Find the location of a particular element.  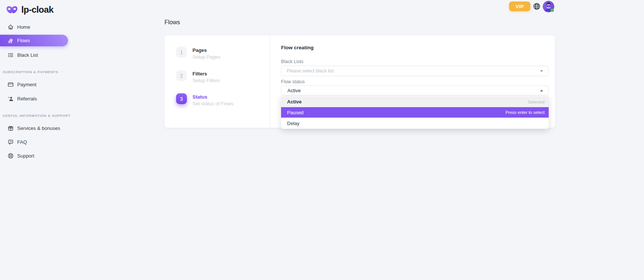

logo-text: lp-cloak is located at coordinates (37, 10).